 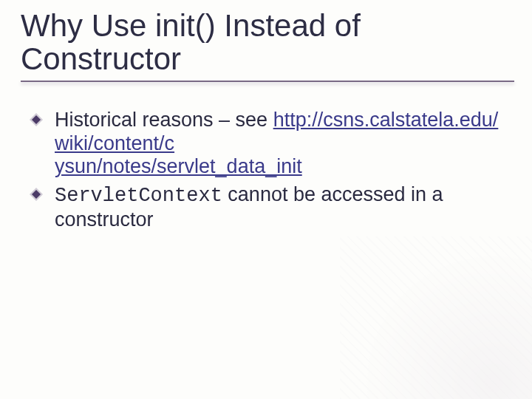 What do you see at coordinates (436, 318) in the screenshot?
I see `background-texture` at bounding box center [436, 318].